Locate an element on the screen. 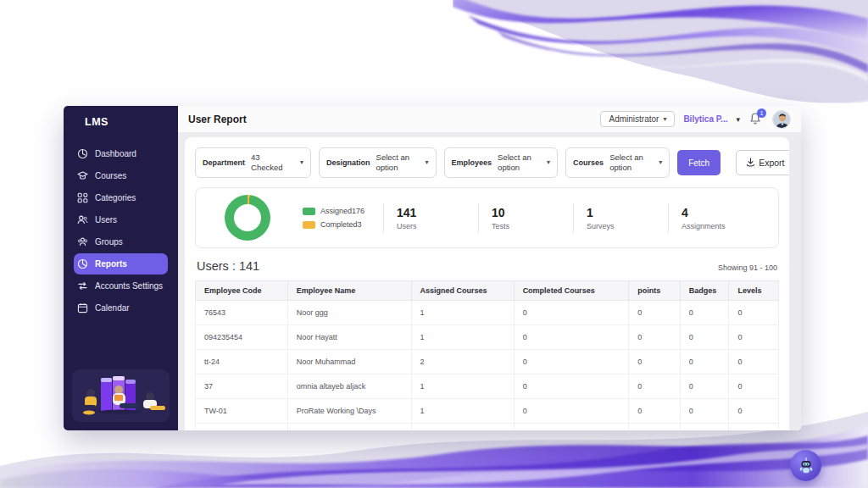 Image resolution: width=868 pixels, height=488 pixels. stat-label: Users is located at coordinates (437, 226).